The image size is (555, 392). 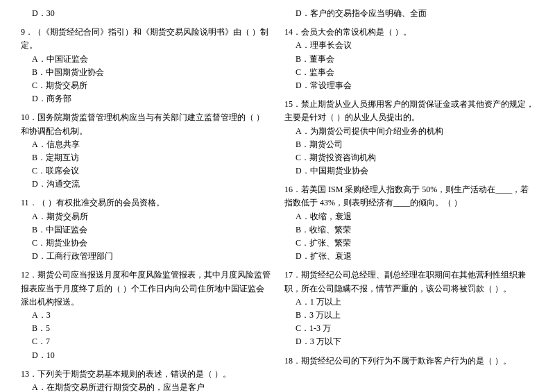 What do you see at coordinates (146, 158) in the screenshot?
I see `q10-opt-b: B．定期互访` at bounding box center [146, 158].